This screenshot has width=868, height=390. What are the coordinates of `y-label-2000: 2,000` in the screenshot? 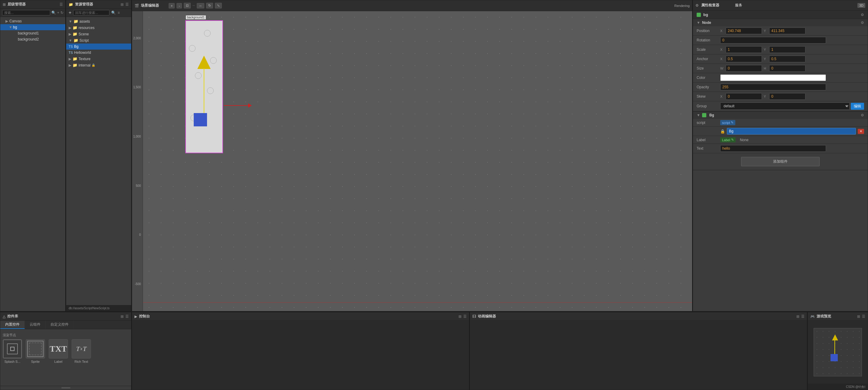 It's located at (137, 38).